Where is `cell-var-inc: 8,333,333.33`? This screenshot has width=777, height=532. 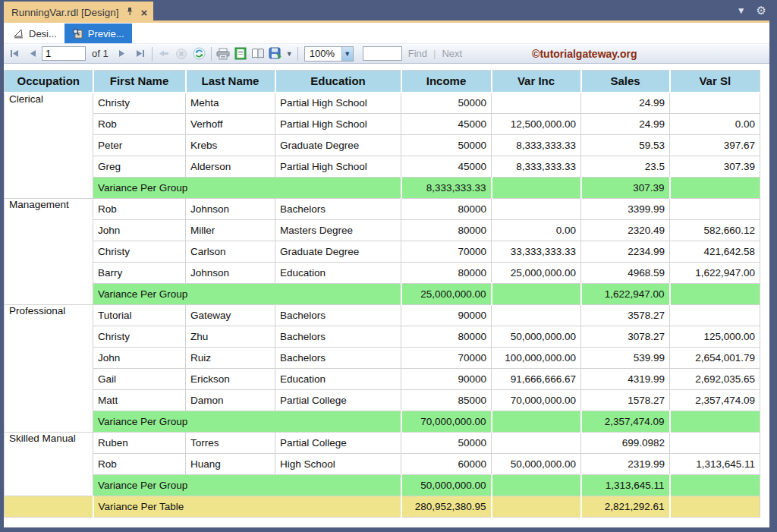 cell-var-inc: 8,333,333.33 is located at coordinates (536, 146).